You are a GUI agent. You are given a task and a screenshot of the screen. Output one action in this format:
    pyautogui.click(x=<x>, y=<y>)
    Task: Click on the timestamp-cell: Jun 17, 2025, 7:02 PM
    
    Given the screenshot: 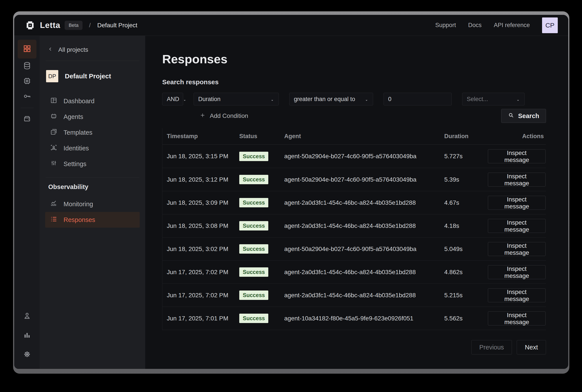 What is the action you would take?
    pyautogui.click(x=201, y=295)
    